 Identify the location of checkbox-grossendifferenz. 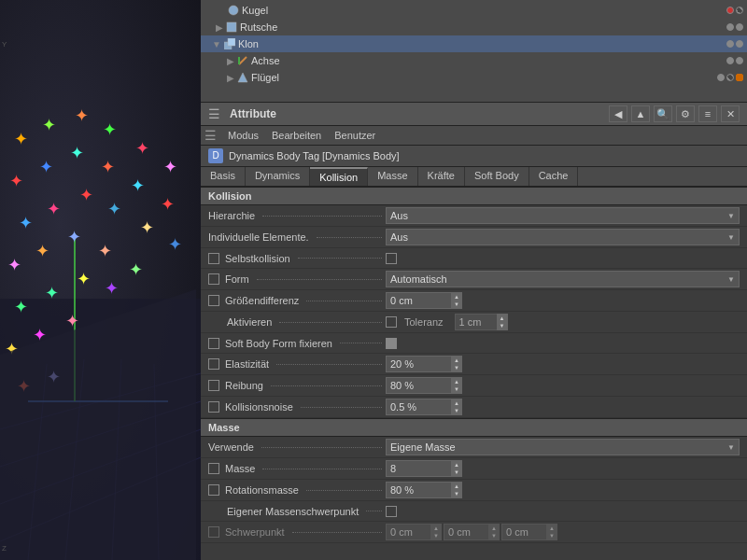
(214, 301).